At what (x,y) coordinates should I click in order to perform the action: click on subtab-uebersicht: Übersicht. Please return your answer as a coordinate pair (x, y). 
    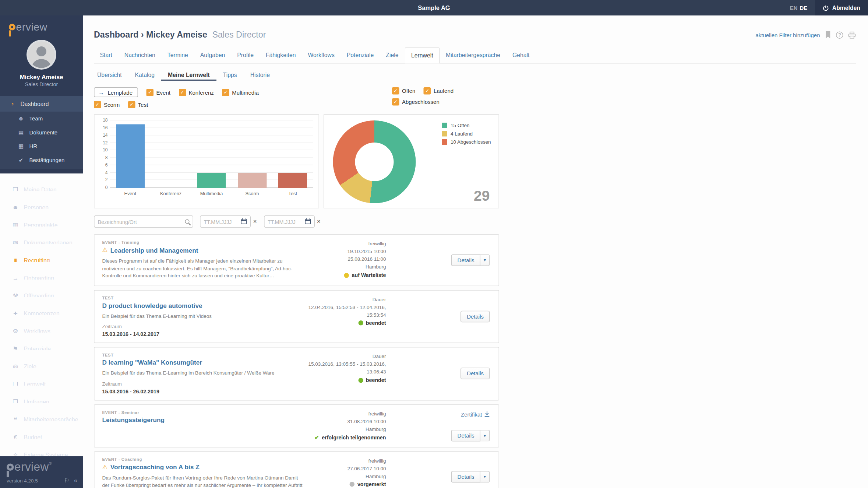
    Looking at the image, I should click on (111, 75).